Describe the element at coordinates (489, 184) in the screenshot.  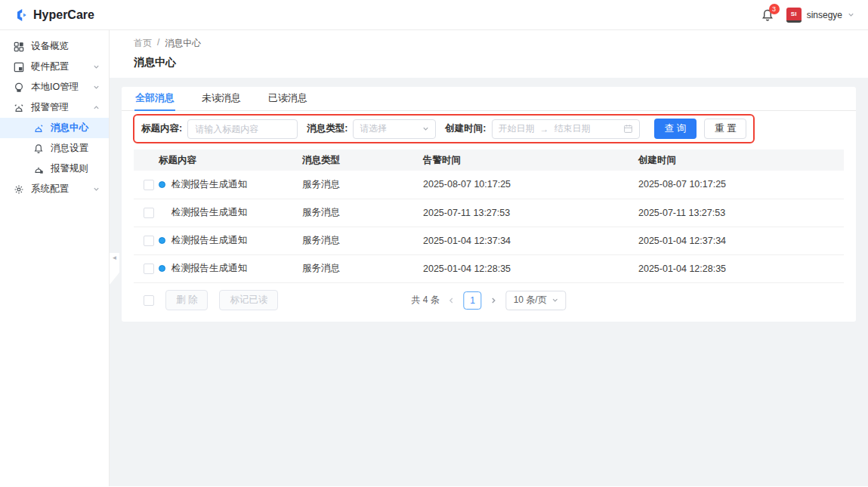
I see `table-row: 检测报告生成通知 服务消息 2025-08-07 10:17:25 2025-0…` at that location.